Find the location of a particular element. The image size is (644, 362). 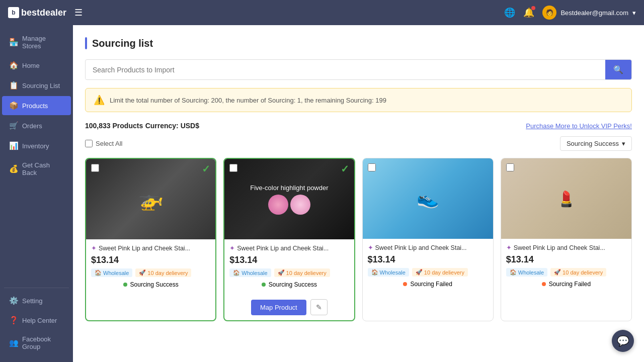

search-button: 🔍 is located at coordinates (618, 69).